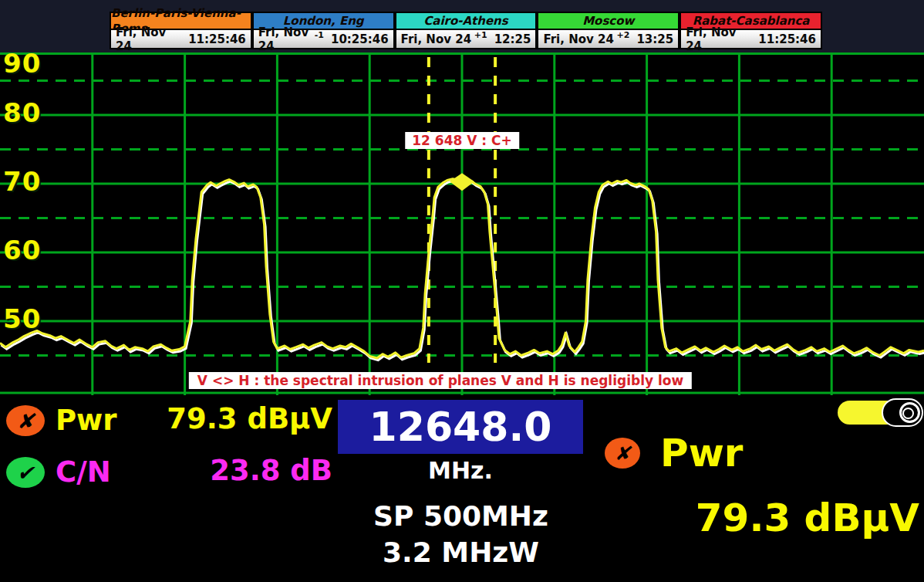  I want to click on clock-time-row: Fri, Nov 24+213:25, so click(608, 40).